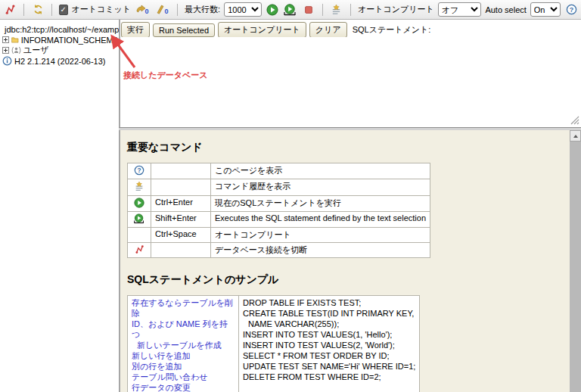 This screenshot has height=392, width=581. I want to click on table-row: ? このページを表示, so click(279, 171).